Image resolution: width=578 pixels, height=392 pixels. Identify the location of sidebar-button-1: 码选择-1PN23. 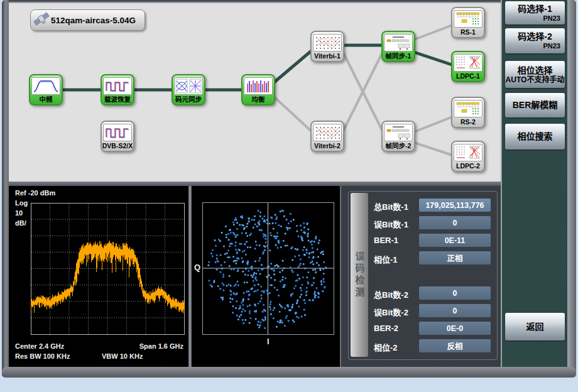
(535, 13).